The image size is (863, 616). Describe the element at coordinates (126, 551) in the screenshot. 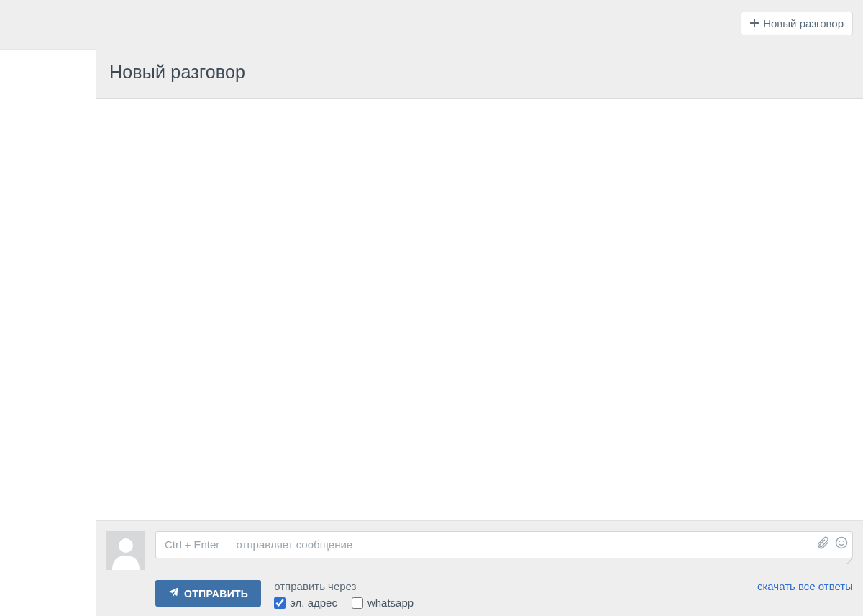

I see `avatar` at that location.